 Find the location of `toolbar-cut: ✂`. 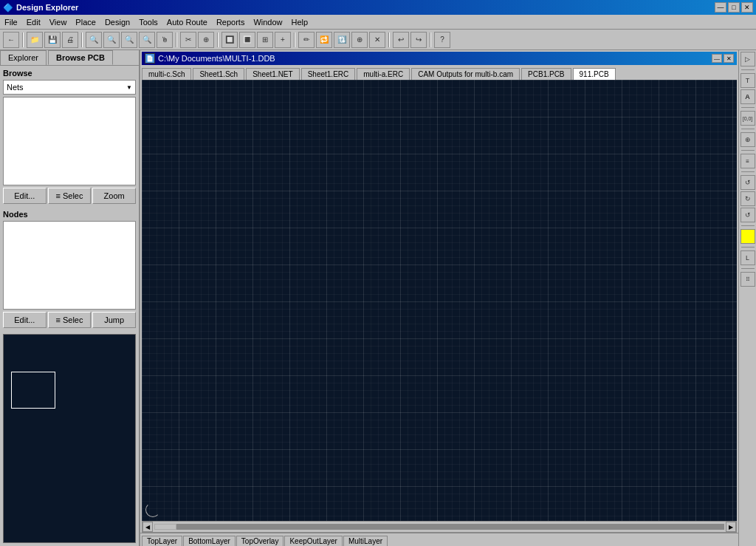

toolbar-cut: ✂ is located at coordinates (188, 40).